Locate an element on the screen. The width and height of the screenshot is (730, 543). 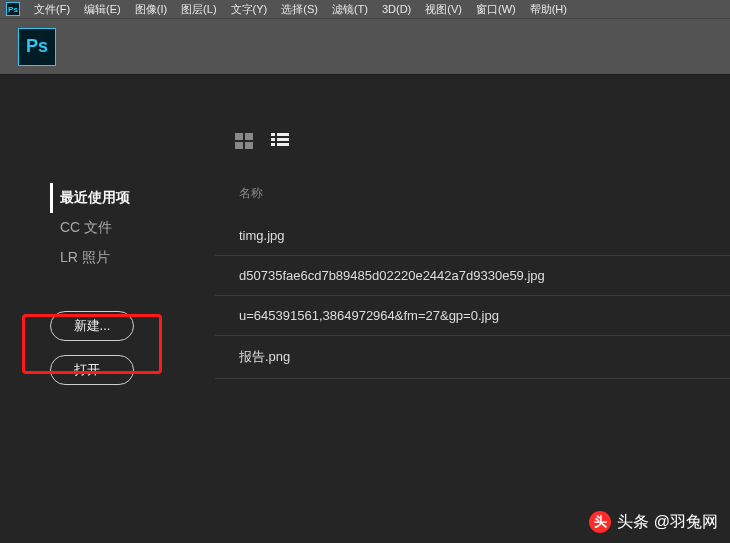
sidebar-item-recent: 最近使用项 is located at coordinates (132, 198).